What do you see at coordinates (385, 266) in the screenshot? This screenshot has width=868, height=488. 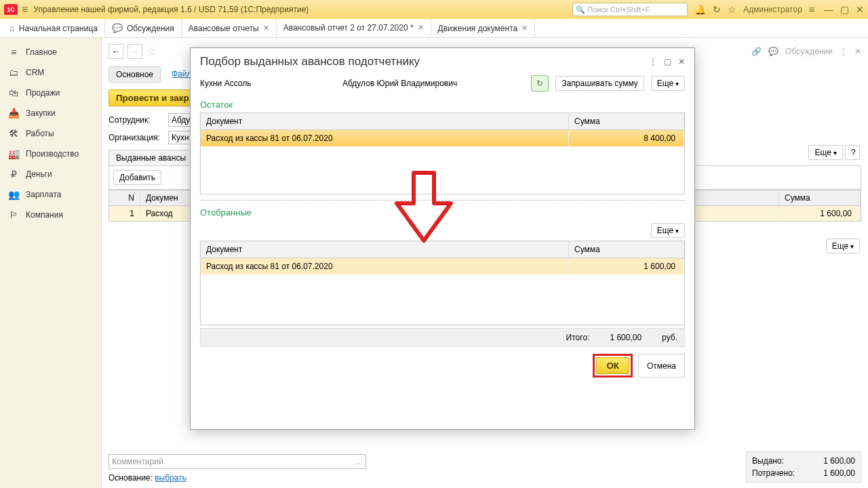 I see `cell-doc: Расход из кассы 81 от 06.07.2020` at bounding box center [385, 266].